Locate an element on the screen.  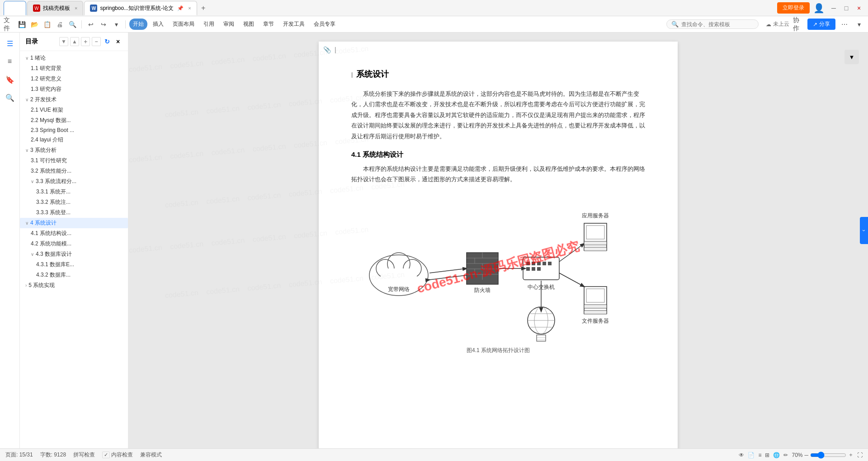
spell-check: 拼写检查 is located at coordinates (84, 455).